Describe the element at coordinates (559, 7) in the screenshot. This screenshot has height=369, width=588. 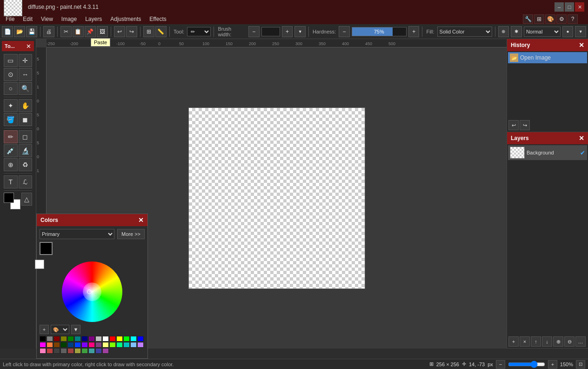
I see `minimize-button: –` at that location.